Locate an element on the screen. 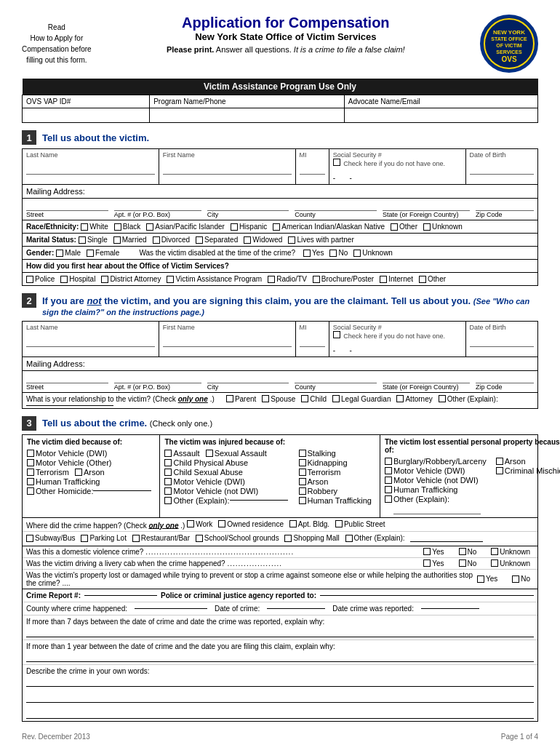 This screenshot has height=745, width=560. domestic-row: Was this a domestic violence crime? ....… is located at coordinates (280, 551).